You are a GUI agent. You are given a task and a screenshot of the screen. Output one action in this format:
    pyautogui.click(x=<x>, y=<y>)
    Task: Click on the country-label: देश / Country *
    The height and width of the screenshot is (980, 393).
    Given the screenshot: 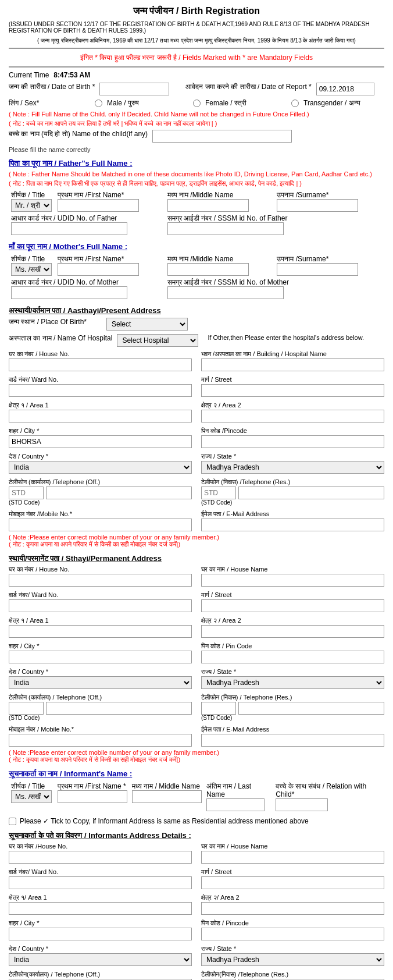 What is the action you would take?
    pyautogui.click(x=100, y=456)
    